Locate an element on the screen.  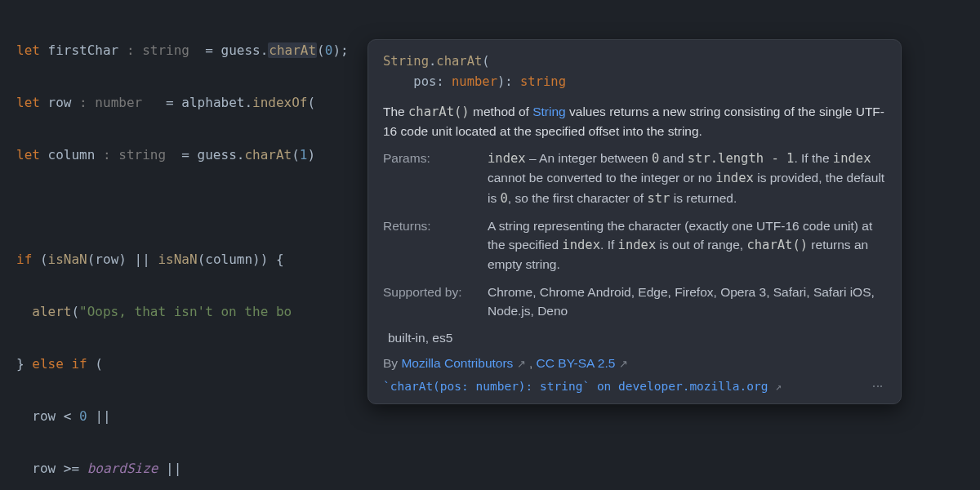
hovered-method: charAt is located at coordinates (292, 51).